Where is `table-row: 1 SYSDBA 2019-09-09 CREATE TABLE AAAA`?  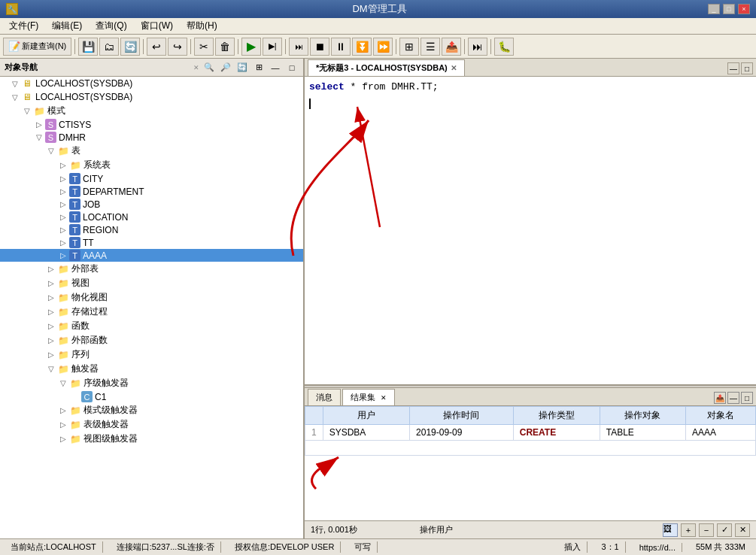 table-row: 1 SYSDBA 2019-09-09 CREATE TABLE AAAA is located at coordinates (531, 433).